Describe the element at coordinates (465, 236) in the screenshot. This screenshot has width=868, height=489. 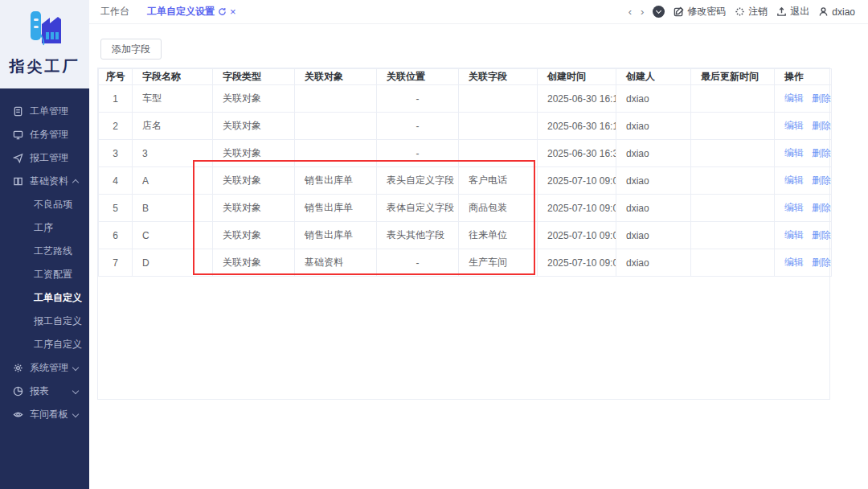
I see `table-row: 6 C 关联对象 销售出库单 表头其他字段 往来单位 2025-07-10 09…` at that location.